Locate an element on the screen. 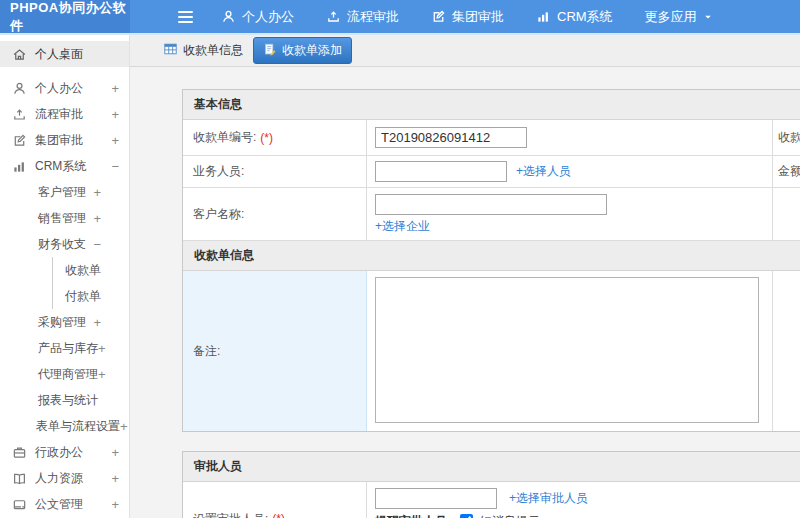 The image size is (800, 518). receipt-no-cell is located at coordinates (570, 138).